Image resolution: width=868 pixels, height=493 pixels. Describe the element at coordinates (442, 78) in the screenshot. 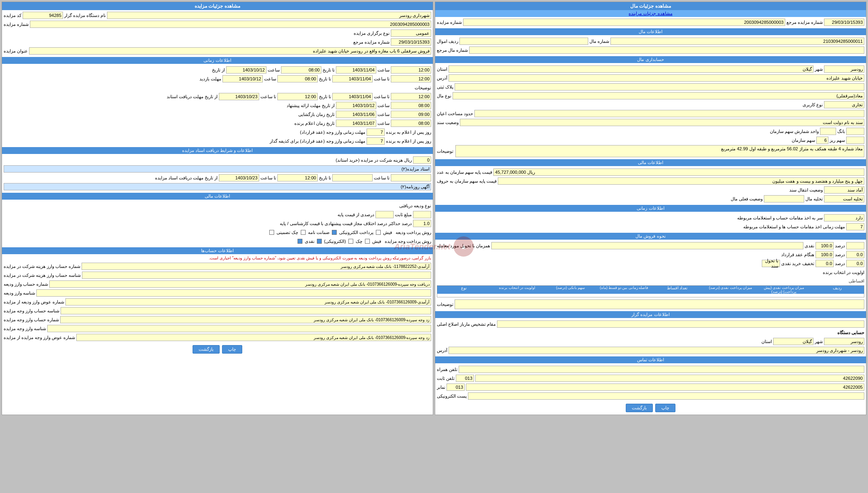

I see `address-label: آدرس` at that location.